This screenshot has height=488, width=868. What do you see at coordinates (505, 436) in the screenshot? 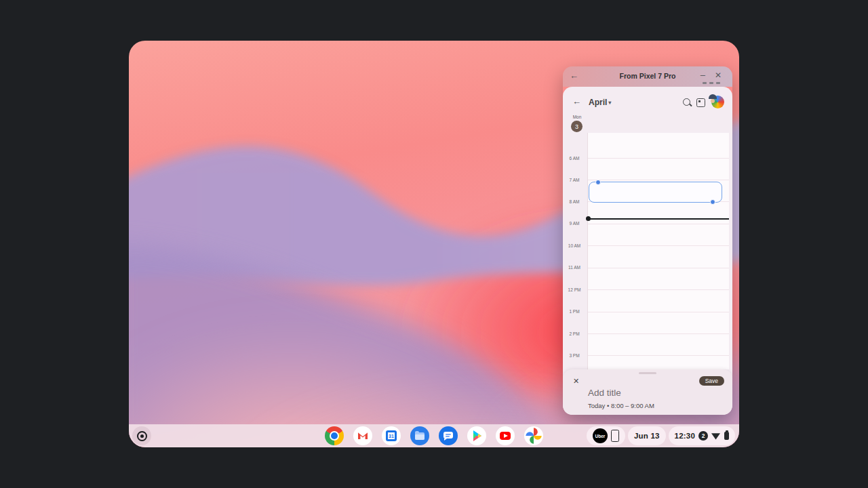
I see `youtube-icon` at bounding box center [505, 436].